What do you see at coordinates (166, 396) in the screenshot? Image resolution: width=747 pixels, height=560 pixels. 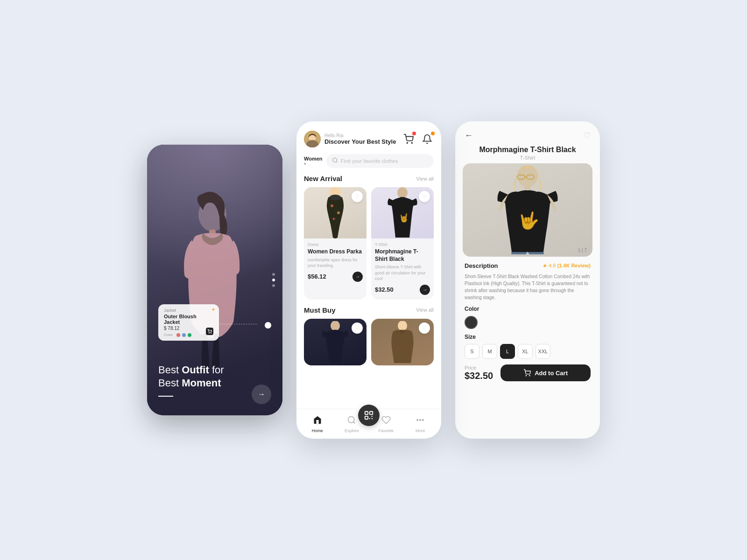 I see `hero-underline` at bounding box center [166, 396].